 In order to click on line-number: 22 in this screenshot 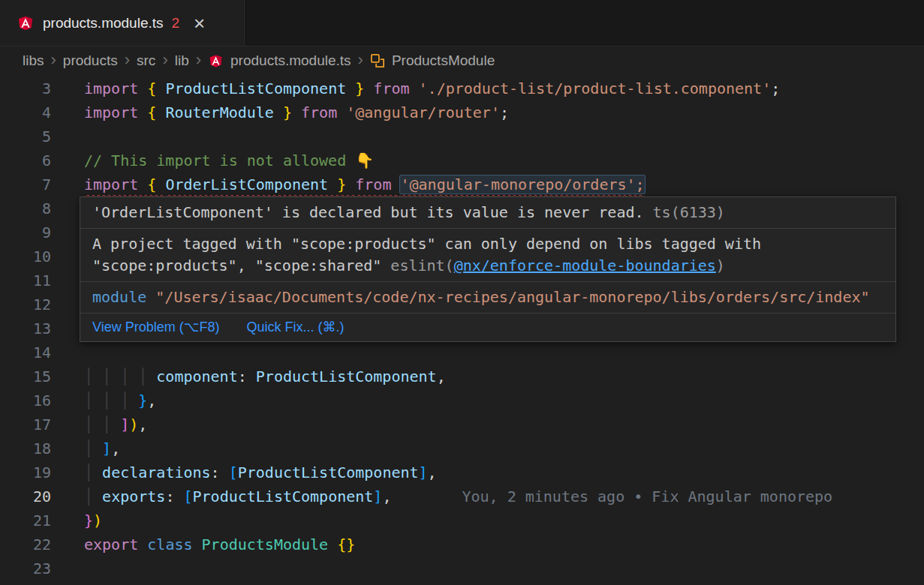, I will do `click(26, 544)`.